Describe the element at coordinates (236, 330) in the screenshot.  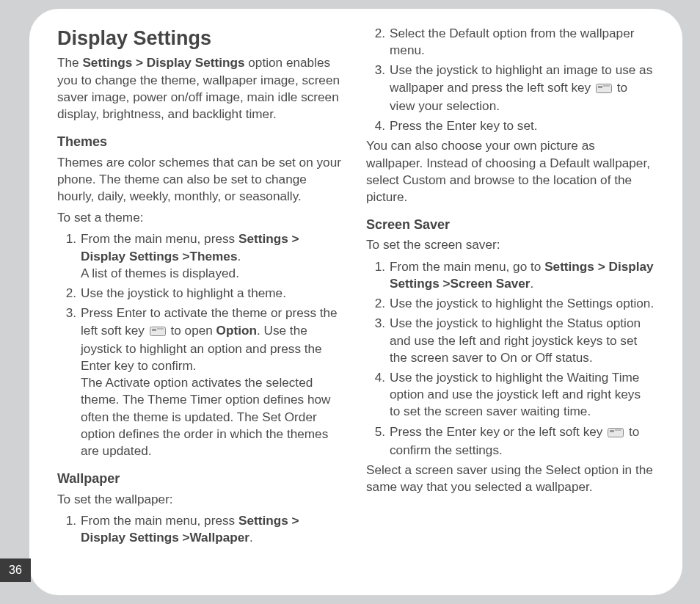
I see `text-bold: Option` at that location.